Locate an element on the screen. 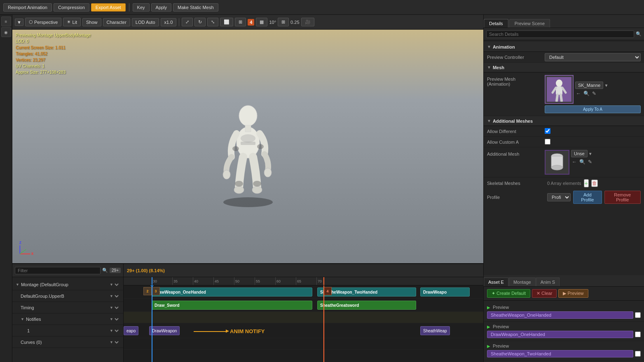  additional-mesh-edit-button: ✎ is located at coordinates (590, 162).